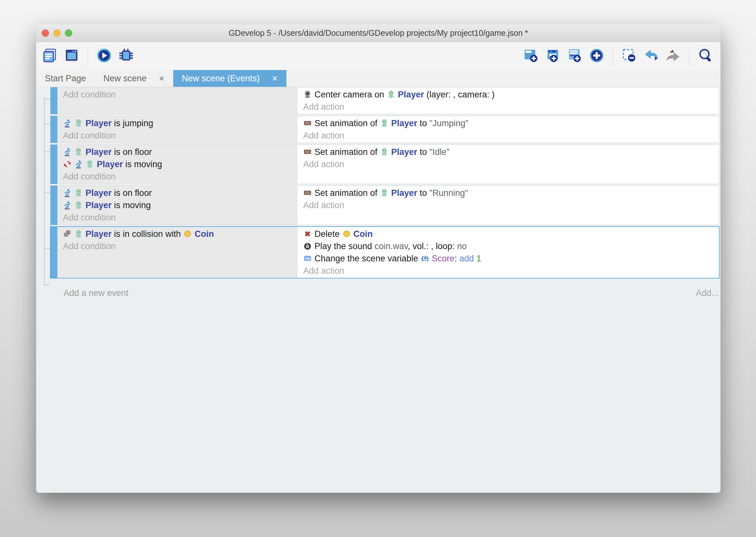 The height and width of the screenshot is (537, 756). I want to click on debugger-button, so click(126, 56).